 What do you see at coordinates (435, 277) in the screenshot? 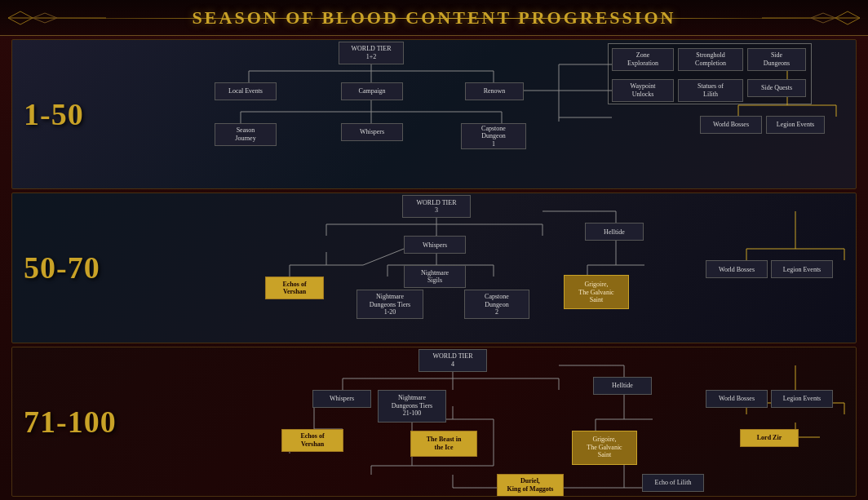
I see `nightmare-sigils-node: NightmareSigils` at bounding box center [435, 277].